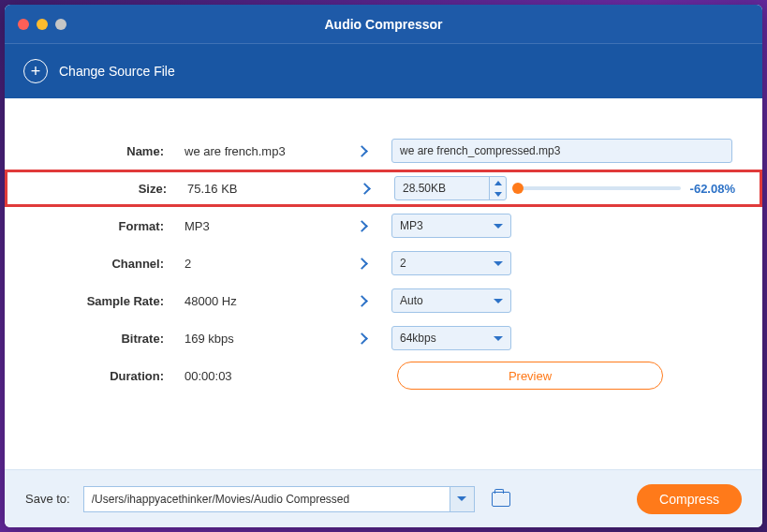 The height and width of the screenshot is (532, 767). What do you see at coordinates (442, 188) in the screenshot?
I see `size-target-value: 28.50KB` at bounding box center [442, 188].